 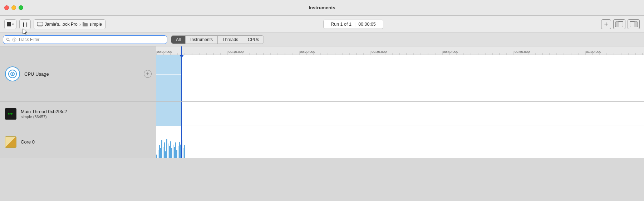 I want to click on cpu-circle-icon, so click(x=13, y=74).